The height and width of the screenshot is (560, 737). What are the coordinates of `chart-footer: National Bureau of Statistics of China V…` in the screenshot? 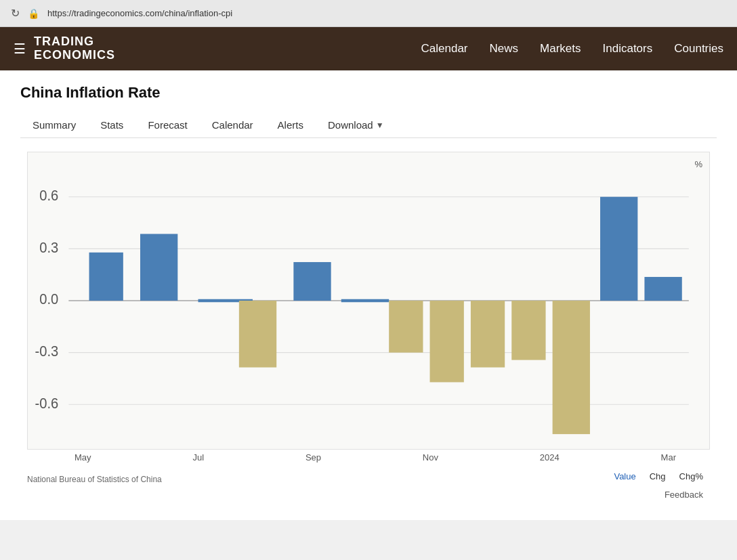 It's located at (368, 476).